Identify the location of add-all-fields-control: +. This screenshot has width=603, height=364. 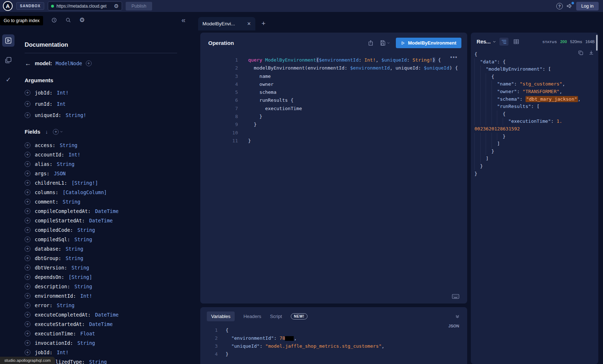
(58, 132).